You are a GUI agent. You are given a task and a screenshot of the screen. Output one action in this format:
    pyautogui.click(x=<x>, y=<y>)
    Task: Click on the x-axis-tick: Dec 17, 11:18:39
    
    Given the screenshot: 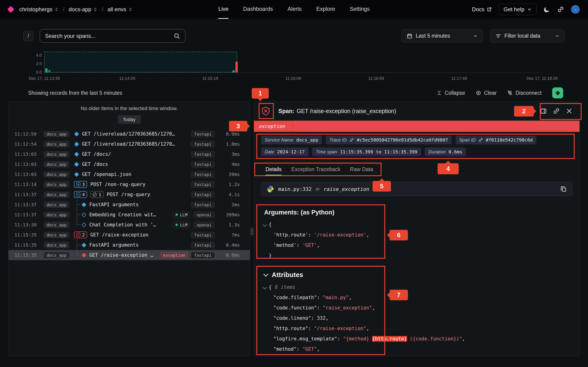 What is the action you would take?
    pyautogui.click(x=542, y=79)
    